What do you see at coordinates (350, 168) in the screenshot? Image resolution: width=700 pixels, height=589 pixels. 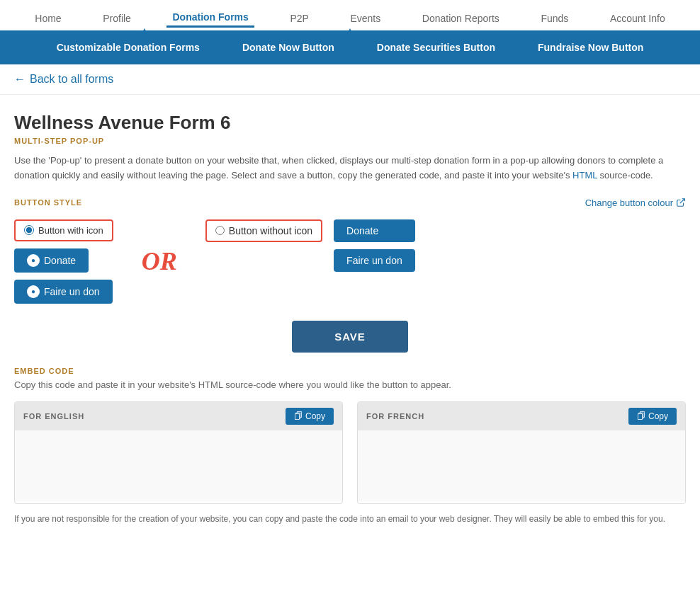 I see `page-description: Use the 'Pop-up' to present a donate but…` at bounding box center [350, 168].